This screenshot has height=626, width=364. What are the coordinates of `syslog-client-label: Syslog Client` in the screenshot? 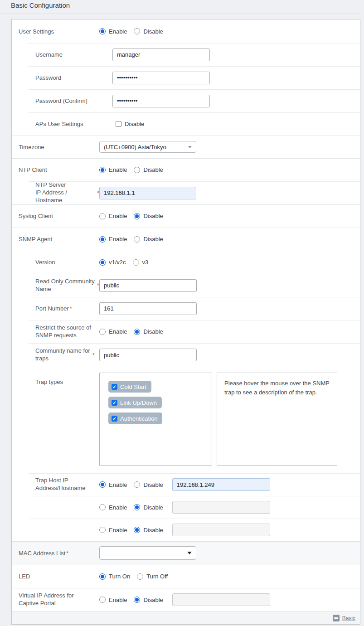 It's located at (36, 216).